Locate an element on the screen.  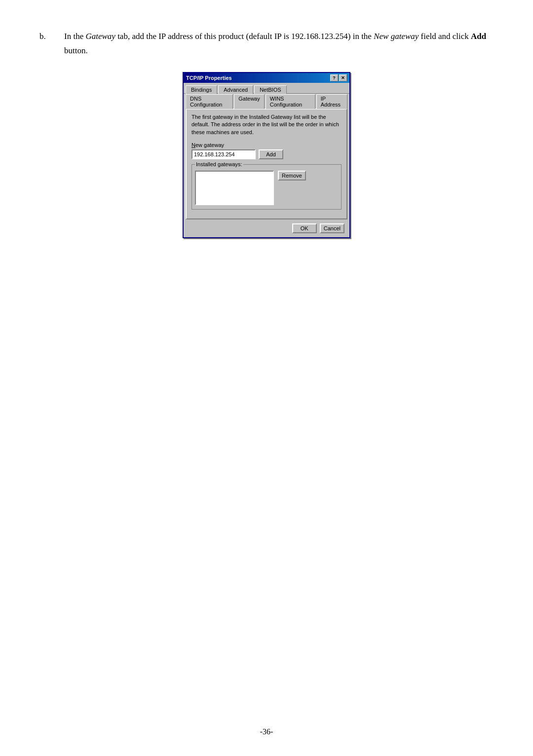
help-button: ? is located at coordinates (334, 78).